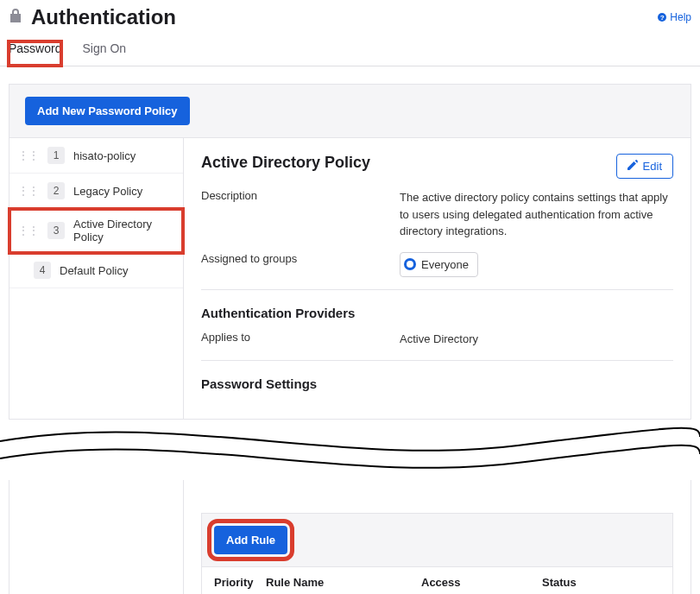 The height and width of the screenshot is (594, 700). I want to click on lock-icon, so click(16, 17).